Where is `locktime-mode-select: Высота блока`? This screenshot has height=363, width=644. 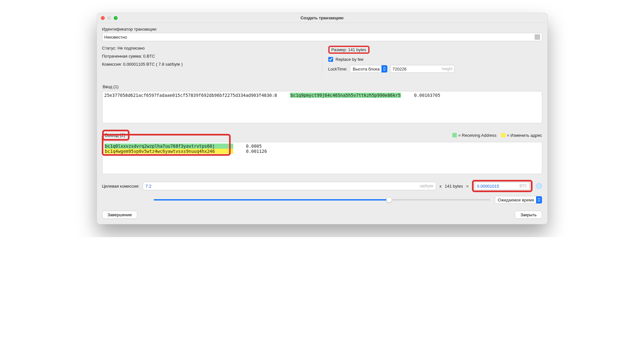 locktime-mode-select: Высота блока is located at coordinates (369, 69).